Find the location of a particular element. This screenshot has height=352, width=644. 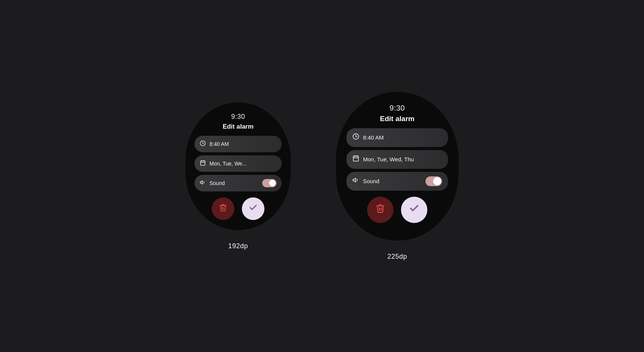

watch-face-225: 9:30 Edit alarm 8:40 AM is located at coordinates (397, 166).